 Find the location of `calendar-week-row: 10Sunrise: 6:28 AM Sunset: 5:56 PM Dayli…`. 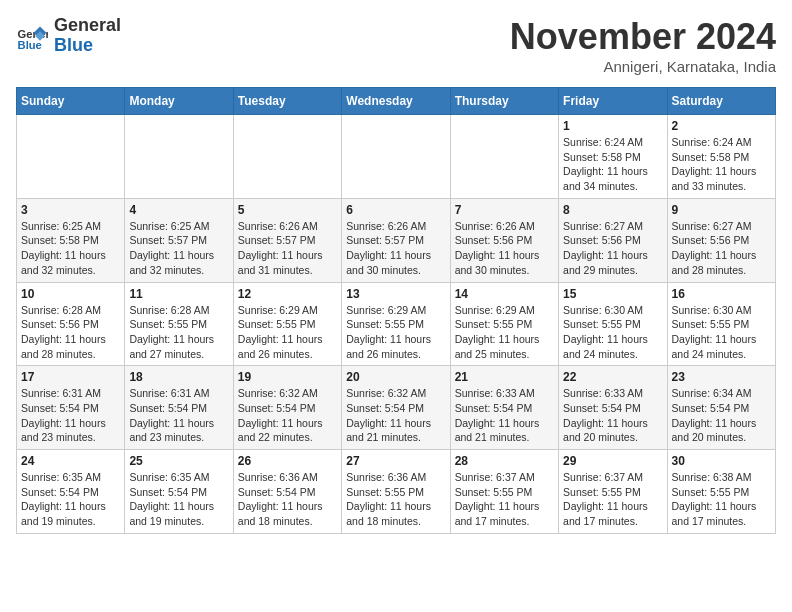

calendar-week-row: 10Sunrise: 6:28 AM Sunset: 5:56 PM Dayli… is located at coordinates (396, 324).